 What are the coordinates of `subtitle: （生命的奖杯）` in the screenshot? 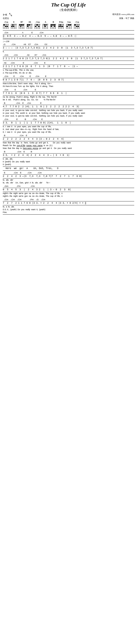 It's located at (69, 10).